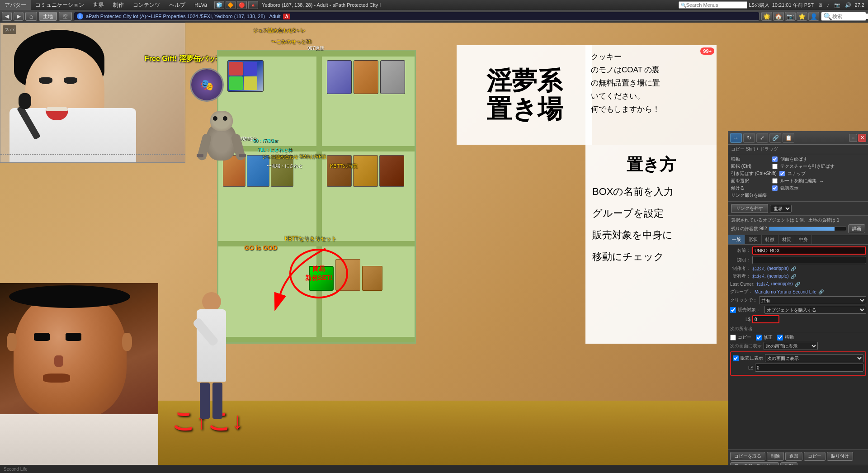 This screenshot has width=868, height=473. What do you see at coordinates (750, 188) in the screenshot?
I see `tilt-option-label: 傾ける` at bounding box center [750, 188].